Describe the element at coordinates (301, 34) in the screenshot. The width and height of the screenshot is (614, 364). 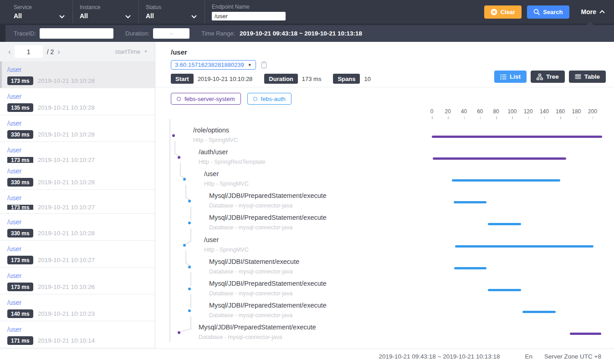
I see `timerange-value: 2019-10-21 09:43:18 ~ 2019-10-21 10:13:1…` at that location.